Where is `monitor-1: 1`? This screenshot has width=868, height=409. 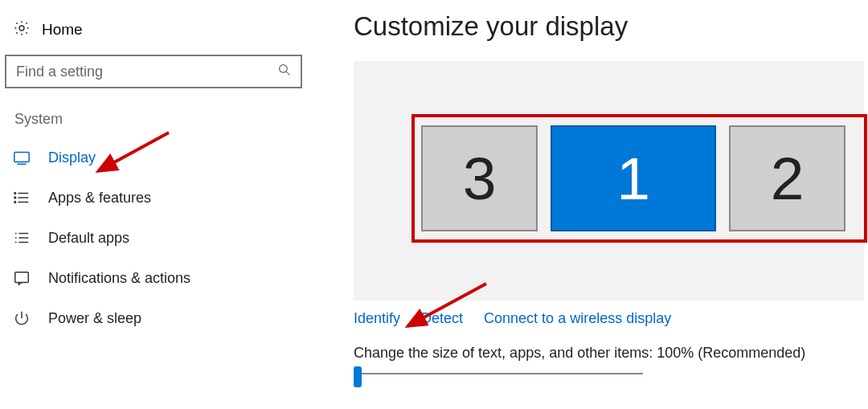 monitor-1: 1 is located at coordinates (633, 178).